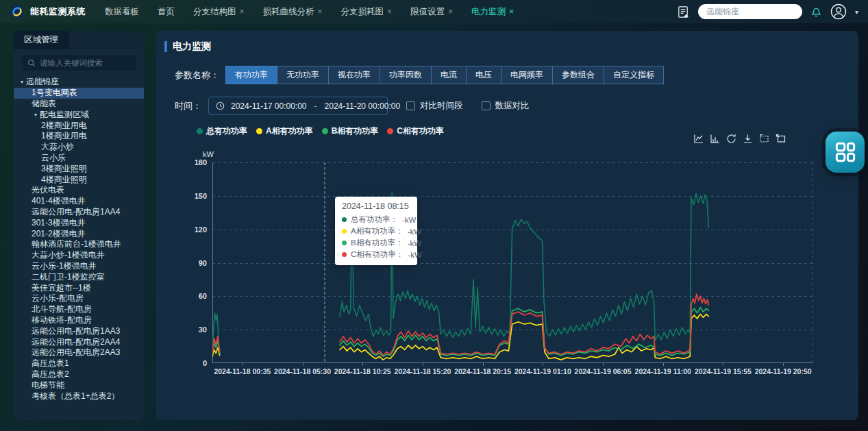  I want to click on tree-item: 移动铁塔-配电房, so click(79, 321).